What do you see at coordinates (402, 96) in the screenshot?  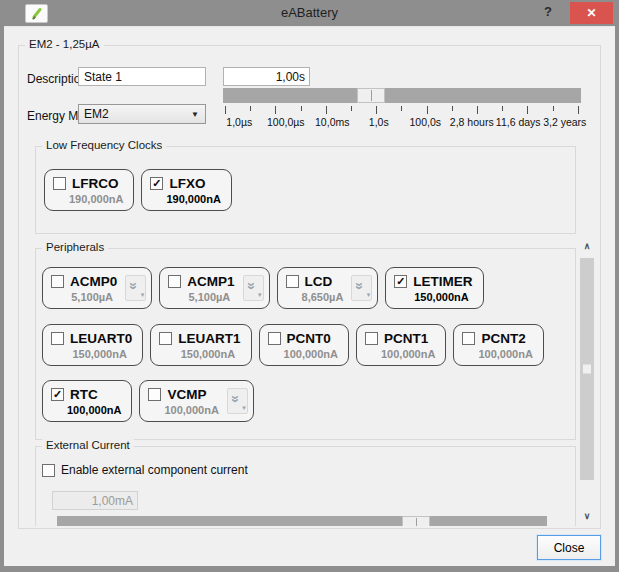 I see `time-slider-track` at bounding box center [402, 96].